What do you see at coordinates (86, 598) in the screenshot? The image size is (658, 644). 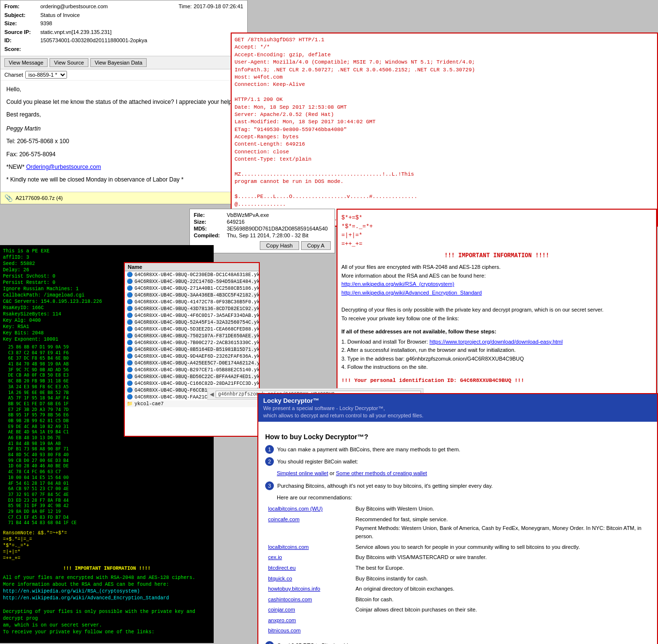 I see `terminal-link2: http://en.wikipedia.org/wiki/Advanced_En…` at bounding box center [86, 598].